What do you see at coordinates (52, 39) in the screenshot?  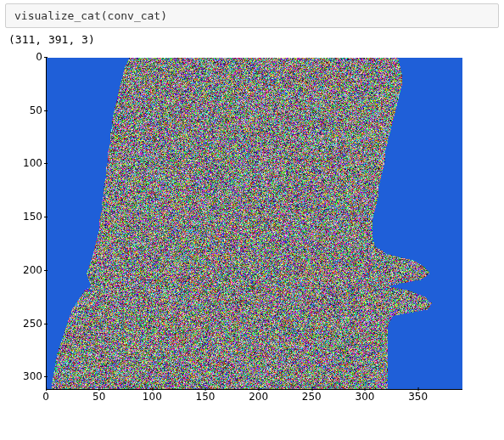 I see `shape-tuple: (311, 391, 3)` at bounding box center [52, 39].